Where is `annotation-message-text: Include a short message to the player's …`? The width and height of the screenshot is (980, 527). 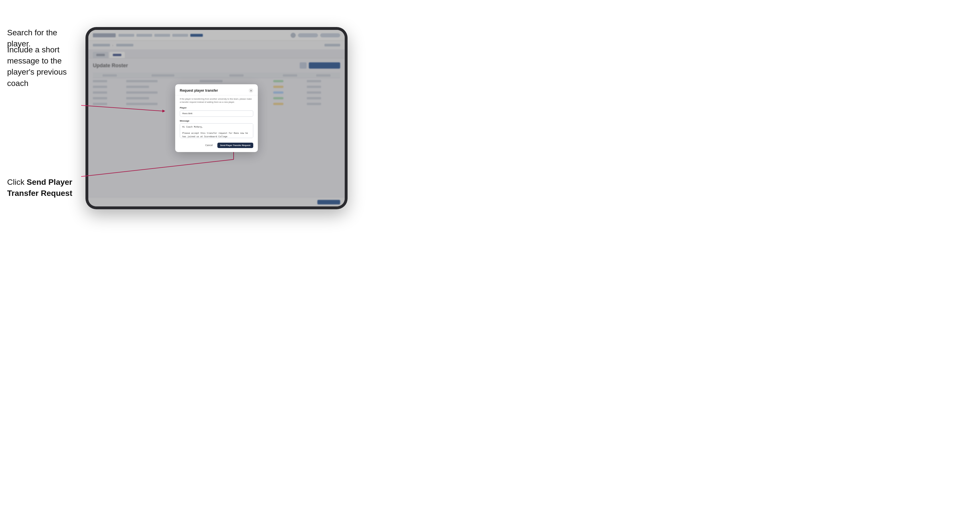 annotation-message-text: Include a short message to the player's … is located at coordinates (44, 67).